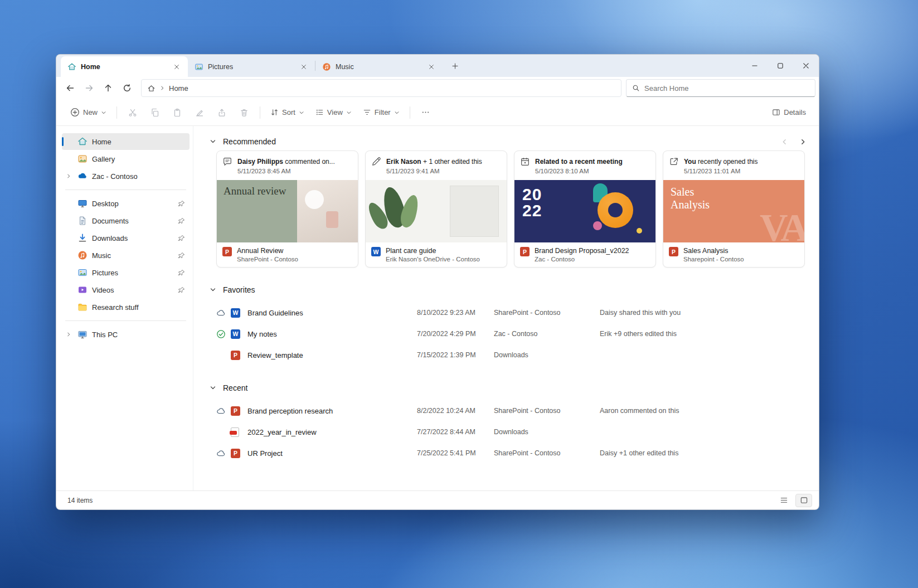 The image size is (918, 588). Describe the element at coordinates (426, 113) in the screenshot. I see `more-options-button` at that location.